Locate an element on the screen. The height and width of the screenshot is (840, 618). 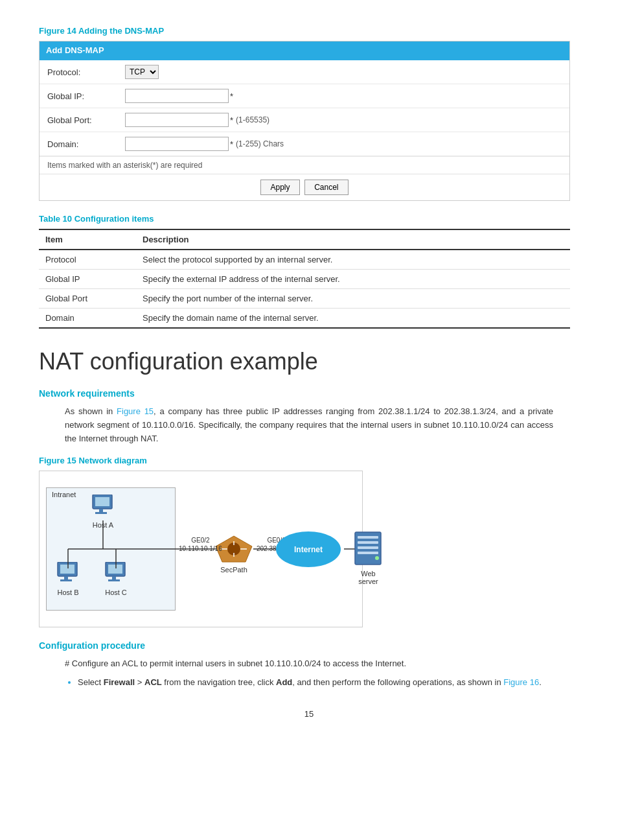
host-b-label: Host B is located at coordinates (68, 592).